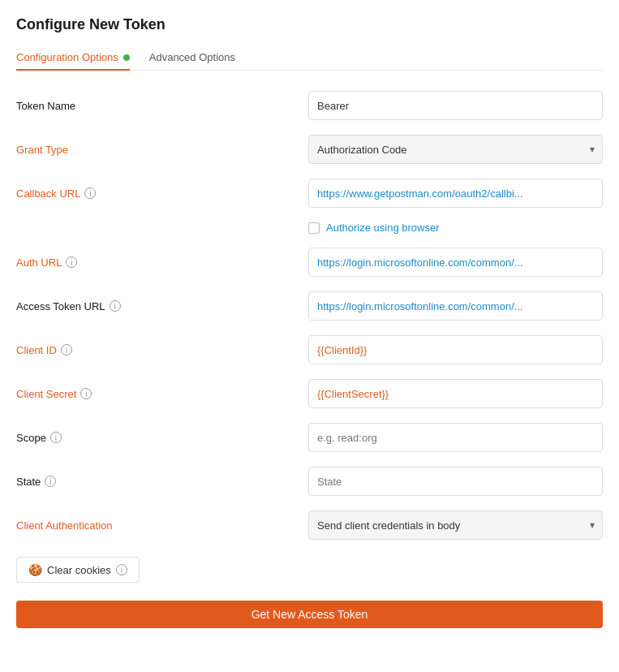 This screenshot has width=619, height=672. Describe the element at coordinates (456, 149) in the screenshot. I see `grant-type-select: Authorization Code Implicit Client Crede…` at that location.